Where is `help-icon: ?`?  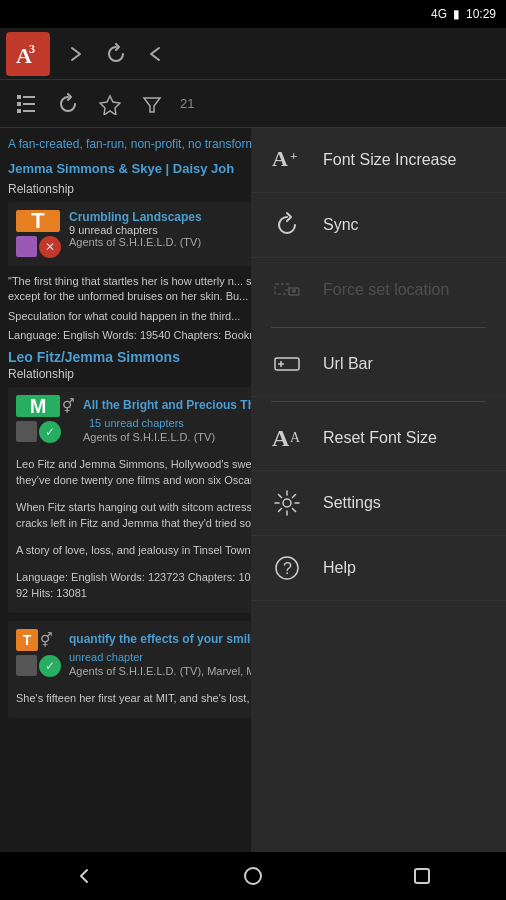
help-icon: ? is located at coordinates (287, 568).